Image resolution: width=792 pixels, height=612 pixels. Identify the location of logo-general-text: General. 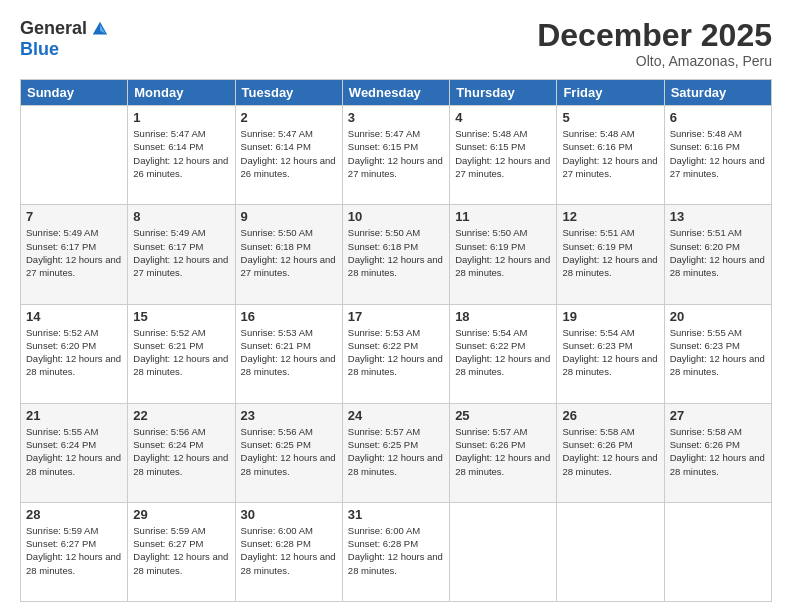
(54, 28).